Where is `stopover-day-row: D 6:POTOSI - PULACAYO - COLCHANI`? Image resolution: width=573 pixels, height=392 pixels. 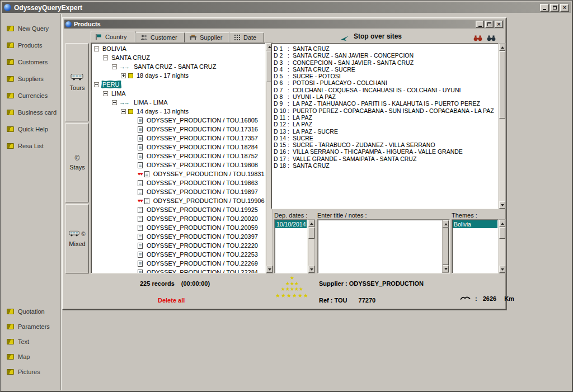 stopover-day-row: D 6:POTOSI - PULACAYO - COLCHANI is located at coordinates (385, 83).